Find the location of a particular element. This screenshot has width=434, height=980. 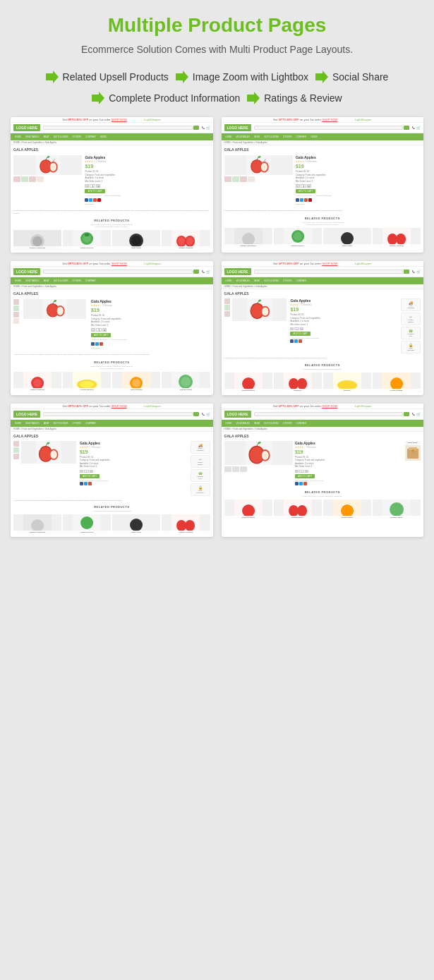

features-row-1: Related Upsell Products Image Zoom with … is located at coordinates (217, 77).